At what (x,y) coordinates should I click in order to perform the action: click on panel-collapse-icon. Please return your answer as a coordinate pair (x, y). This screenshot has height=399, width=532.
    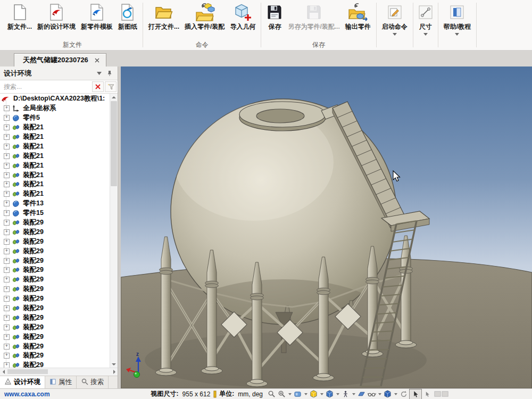
    Looking at the image, I should click on (99, 73).